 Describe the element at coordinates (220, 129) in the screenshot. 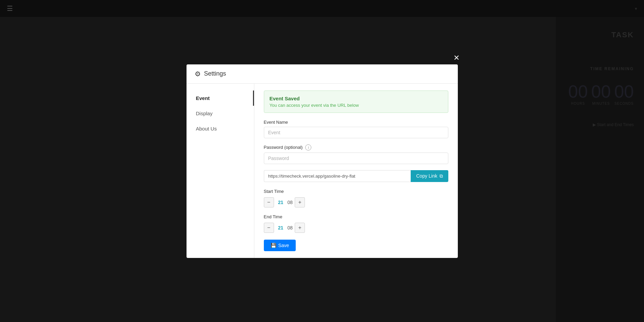

I see `nav-item-about: About Us` at that location.